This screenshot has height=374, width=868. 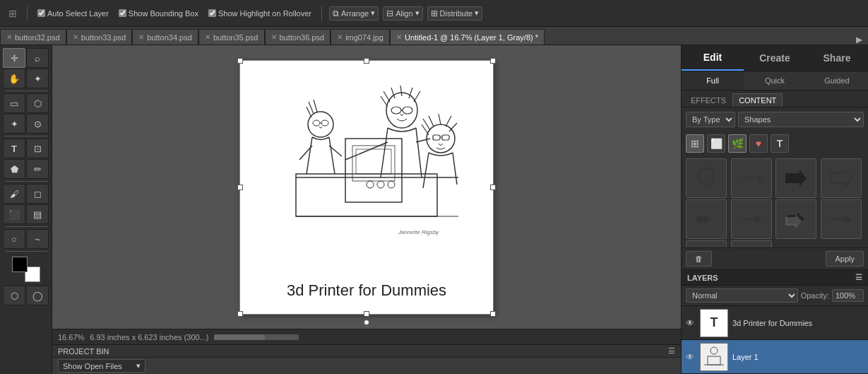 What do you see at coordinates (37, 194) in the screenshot?
I see `eraser-tool-button: ◻` at bounding box center [37, 194].